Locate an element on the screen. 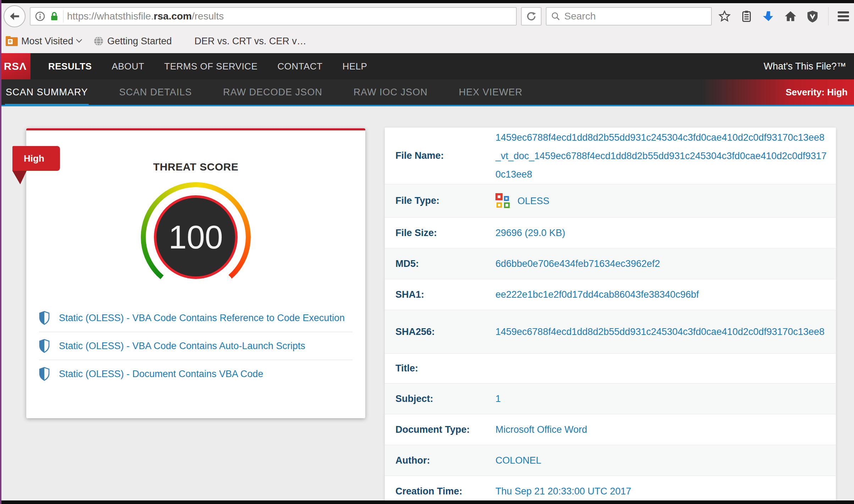 The height and width of the screenshot is (504, 854). nav-item-about: ABOUT is located at coordinates (128, 67).